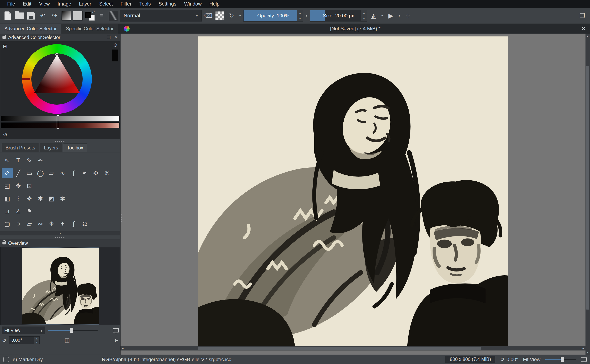 The height and width of the screenshot is (364, 590). I want to click on hue-ring, so click(57, 79).